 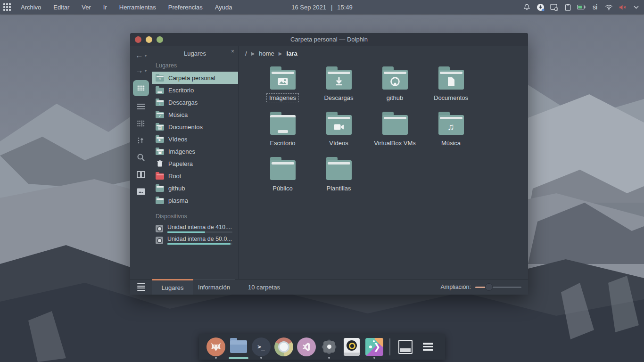 What do you see at coordinates (138, 8) in the screenshot?
I see `menu-herramientas: Herramientas` at bounding box center [138, 8].